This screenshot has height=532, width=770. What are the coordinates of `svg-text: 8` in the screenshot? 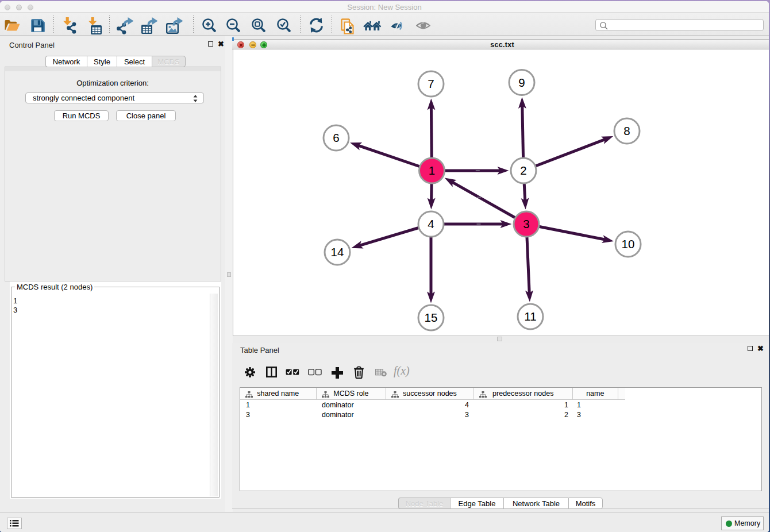 It's located at (626, 131).